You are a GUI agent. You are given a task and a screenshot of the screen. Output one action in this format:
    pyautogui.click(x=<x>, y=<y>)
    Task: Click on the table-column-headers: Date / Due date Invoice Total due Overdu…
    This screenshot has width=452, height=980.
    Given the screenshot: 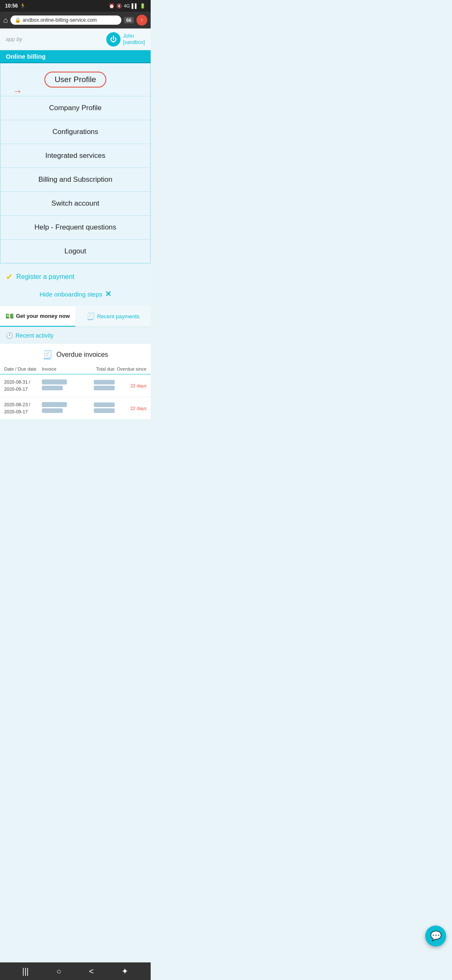 What is the action you would take?
    pyautogui.click(x=75, y=369)
    